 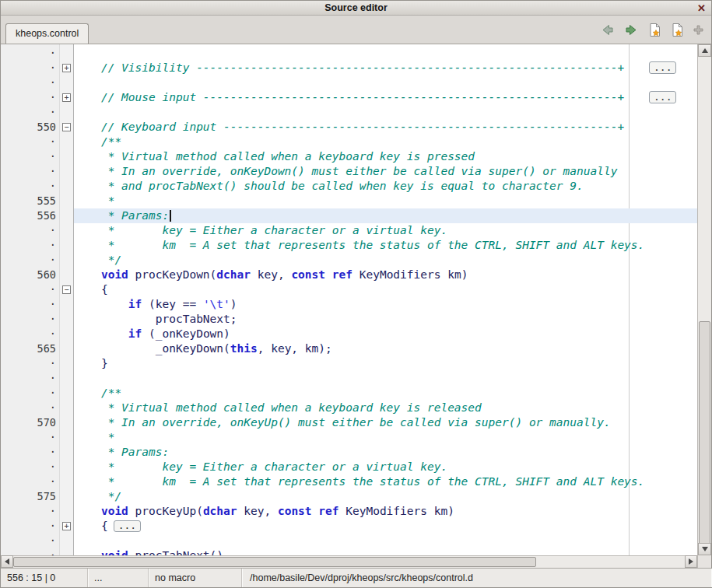 What do you see at coordinates (356, 8) in the screenshot?
I see `window-titlebar: Source editor ✕` at bounding box center [356, 8].